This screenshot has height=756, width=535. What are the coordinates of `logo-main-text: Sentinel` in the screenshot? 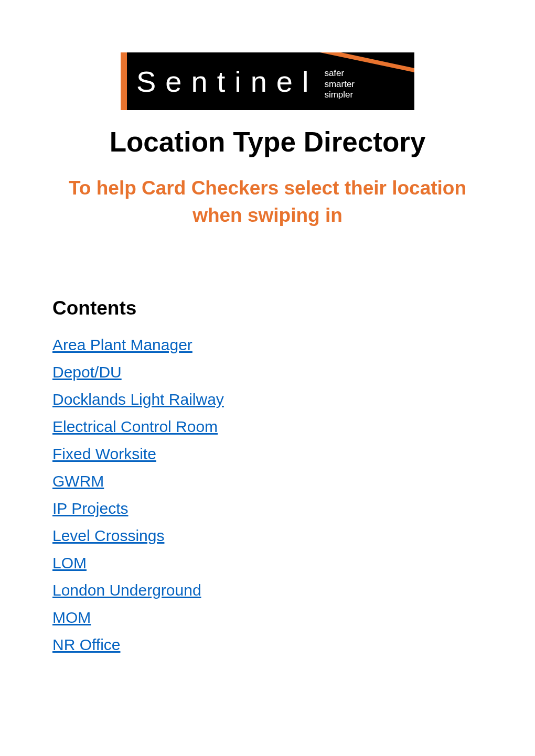 It's located at (227, 82).